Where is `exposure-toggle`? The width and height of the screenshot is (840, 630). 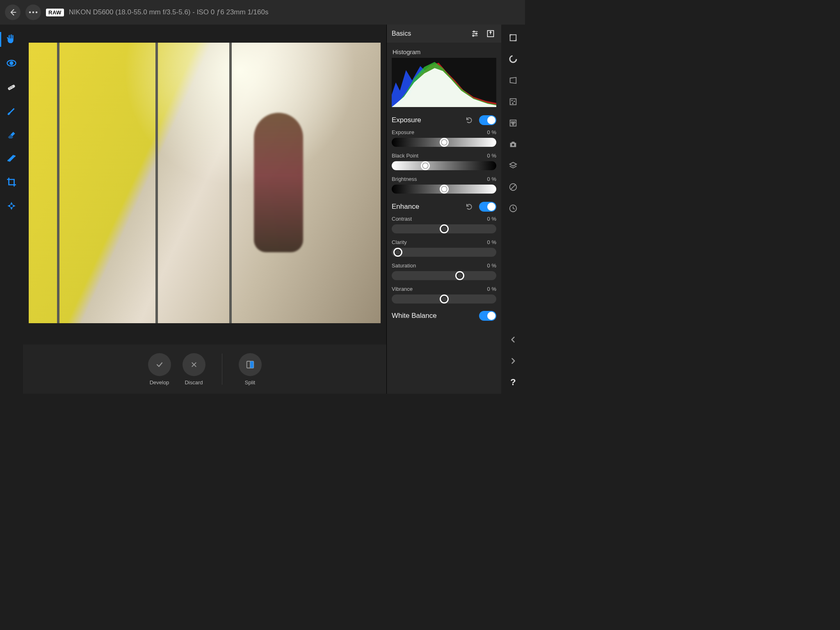
exposure-toggle is located at coordinates (488, 120).